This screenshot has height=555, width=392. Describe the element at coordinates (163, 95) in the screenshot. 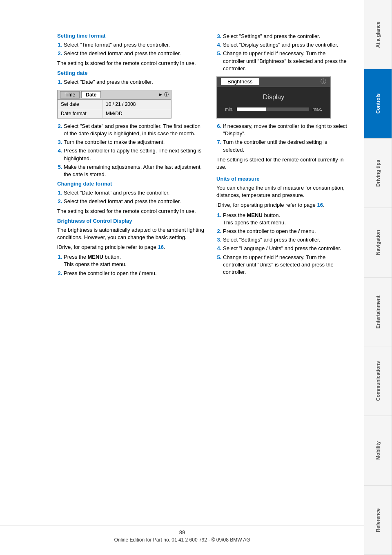

I see `nav-arrow: ► ⓘ` at that location.